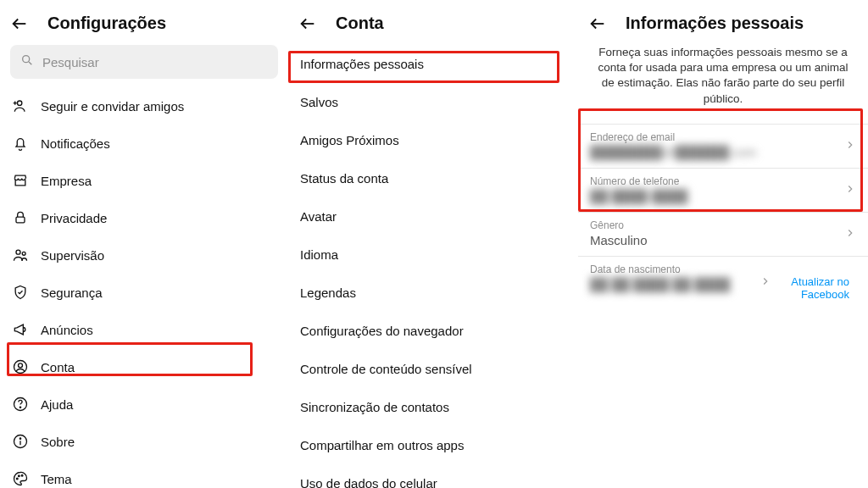  Describe the element at coordinates (723, 235) in the screenshot. I see `gender-field: Gênero Masculino` at that location.